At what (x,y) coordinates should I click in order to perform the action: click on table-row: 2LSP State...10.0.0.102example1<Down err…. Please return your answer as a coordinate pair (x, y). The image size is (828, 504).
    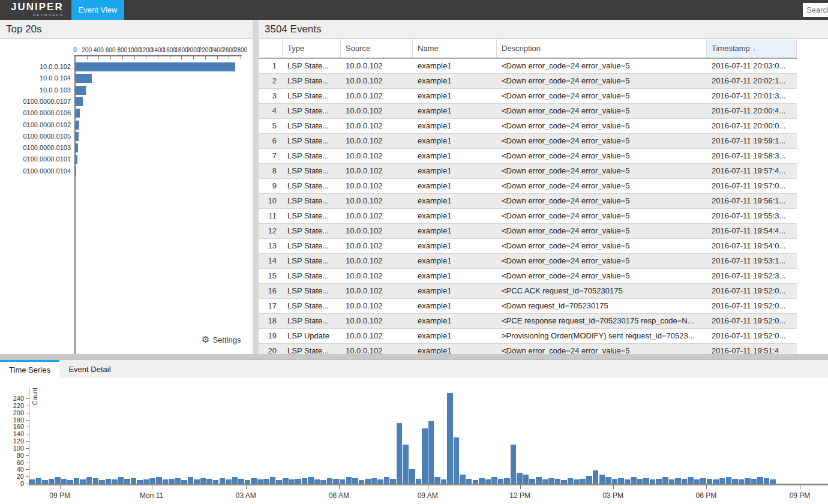
    Looking at the image, I should click on (528, 82).